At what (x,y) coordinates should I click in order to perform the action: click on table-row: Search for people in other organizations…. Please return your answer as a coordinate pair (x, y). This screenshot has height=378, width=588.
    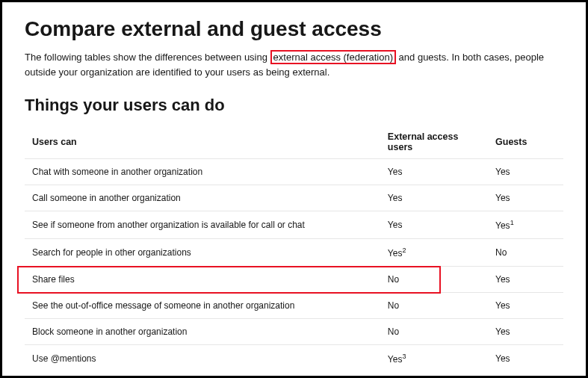
    Looking at the image, I should click on (294, 252).